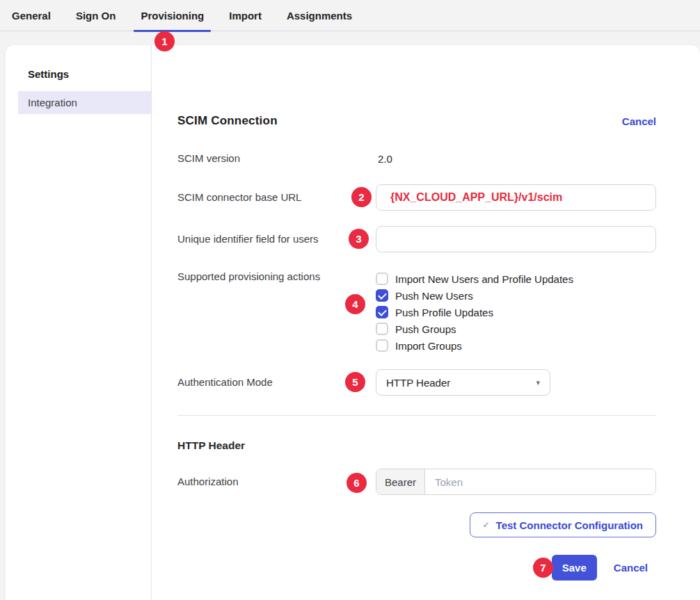  Describe the element at coordinates (382, 312) in the screenshot. I see `checkbox-push-profile-updates` at that location.